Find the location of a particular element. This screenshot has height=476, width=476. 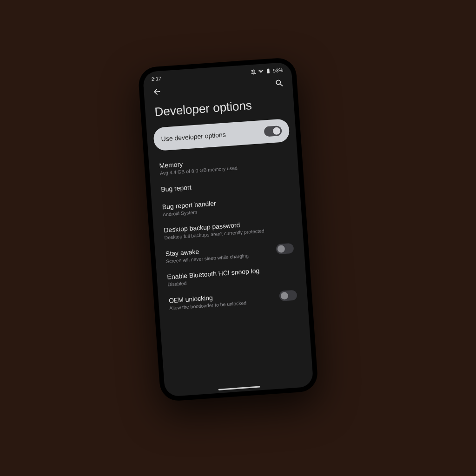

dnd-off-icon is located at coordinates (254, 72).